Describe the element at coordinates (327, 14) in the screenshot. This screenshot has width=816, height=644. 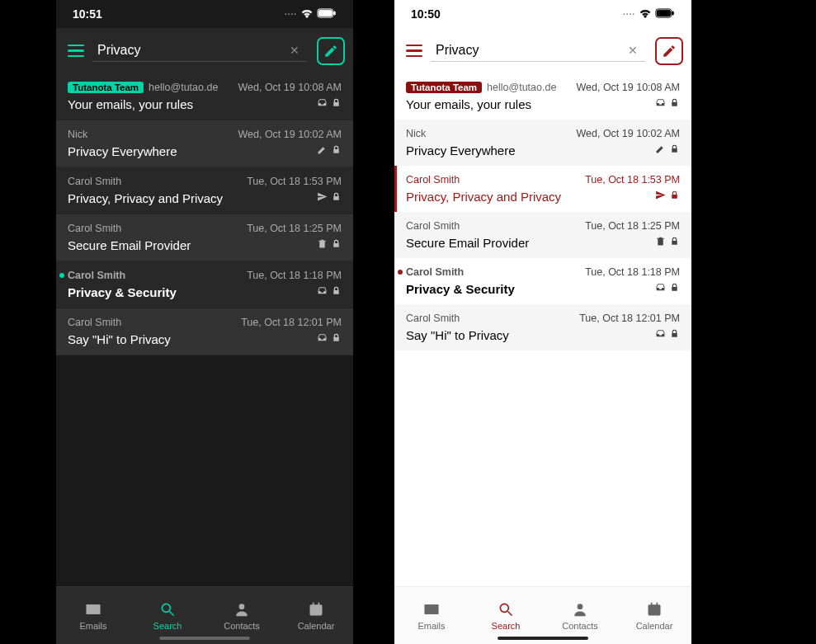
I see `battery-icon` at that location.